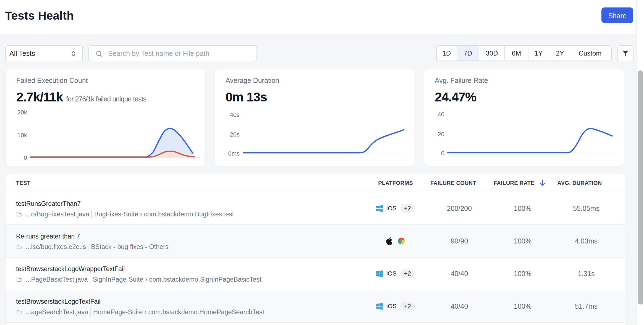 Image resolution: width=644 pixels, height=325 pixels. I want to click on svg-text: 20s, so click(235, 134).